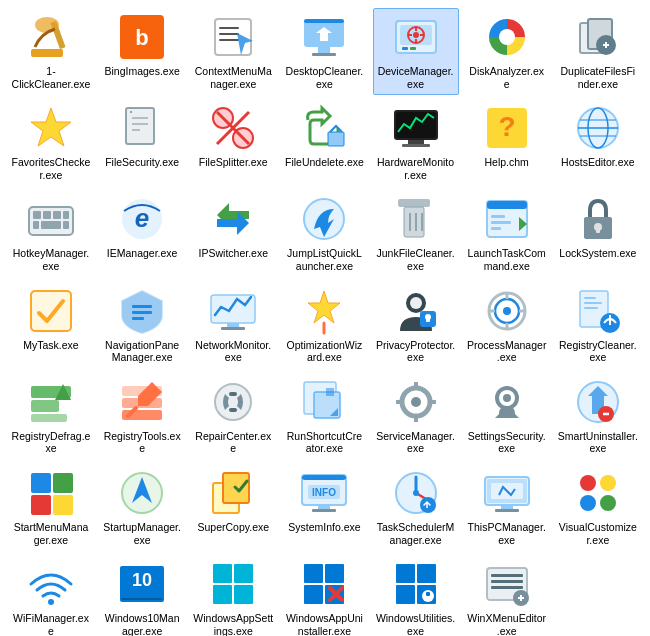 This screenshot has height=636, width=650. What do you see at coordinates (324, 234) in the screenshot?
I see `icon-item-jumplistquicklauncher: JumpListQuickLauncher.exe` at bounding box center [324, 234].